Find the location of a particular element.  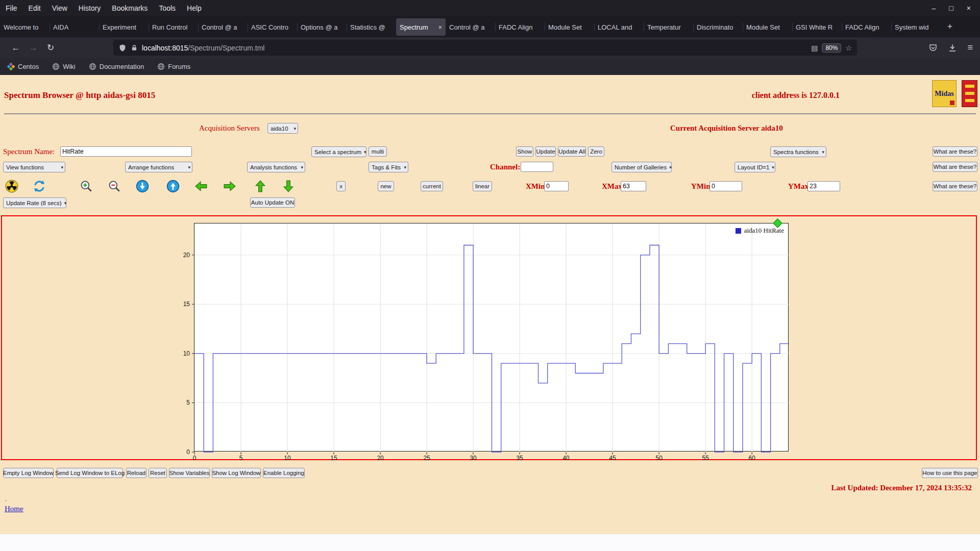

tab-experiment: Experiment is located at coordinates (124, 27).